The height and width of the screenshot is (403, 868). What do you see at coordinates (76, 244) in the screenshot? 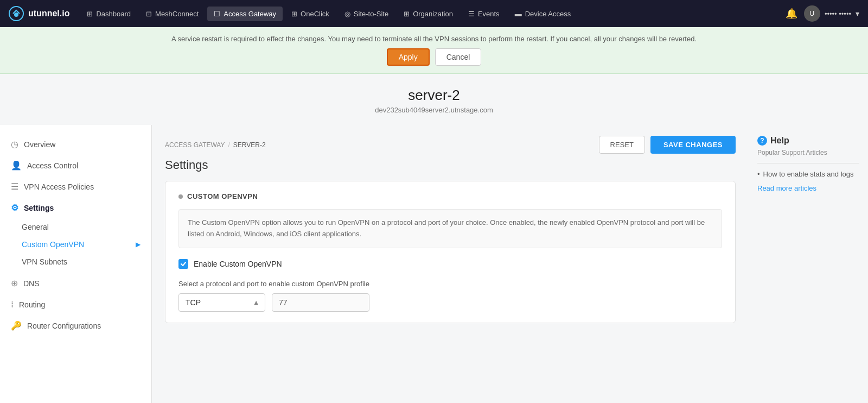
I see `sidebar-item-custom-openvpn: Custom OpenVPN ▶` at bounding box center [76, 244].